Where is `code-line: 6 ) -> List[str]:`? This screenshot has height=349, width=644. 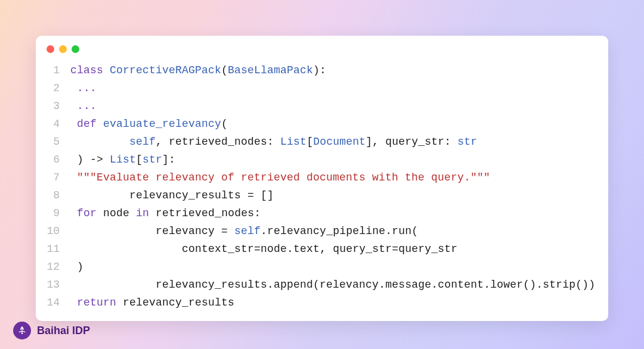
code-line: 6 ) -> List[str]: is located at coordinates (322, 160).